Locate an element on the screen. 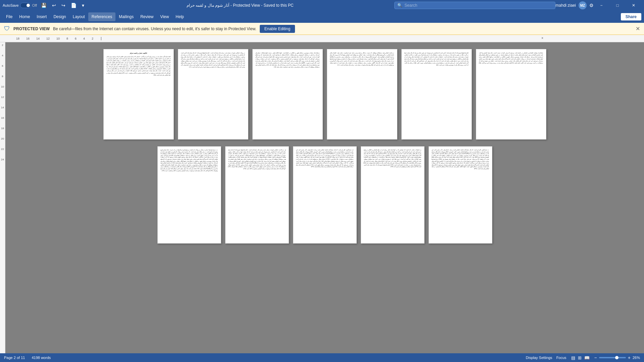 This screenshot has height=362, width=644. undo-icon: ↩ is located at coordinates (54, 5).